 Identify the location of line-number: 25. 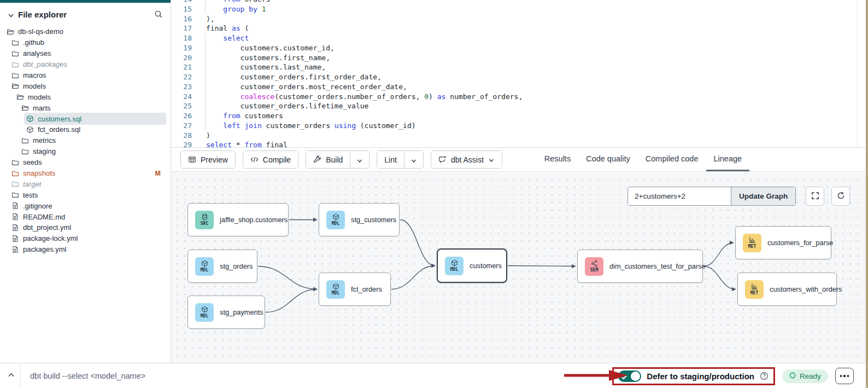
(184, 106).